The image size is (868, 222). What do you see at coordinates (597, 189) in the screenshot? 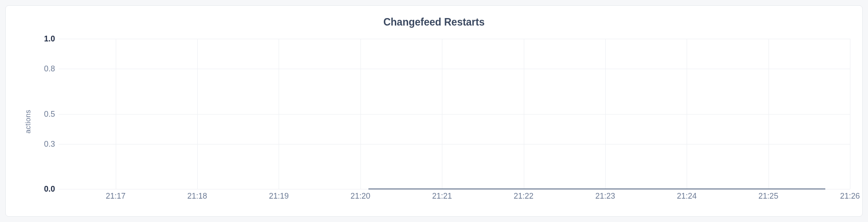
I see `series-line` at bounding box center [597, 189].